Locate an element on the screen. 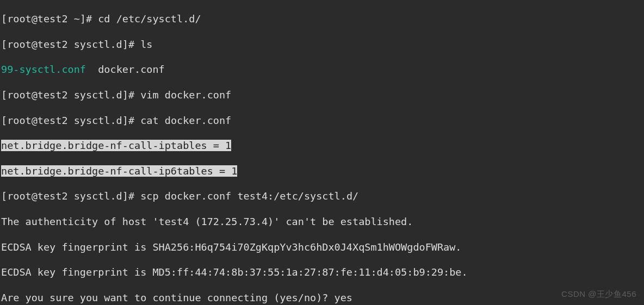 This screenshot has height=305, width=644. highlighted-config: net.bridge.bridge-nf-call-ip6tables = 1 is located at coordinates (119, 171).